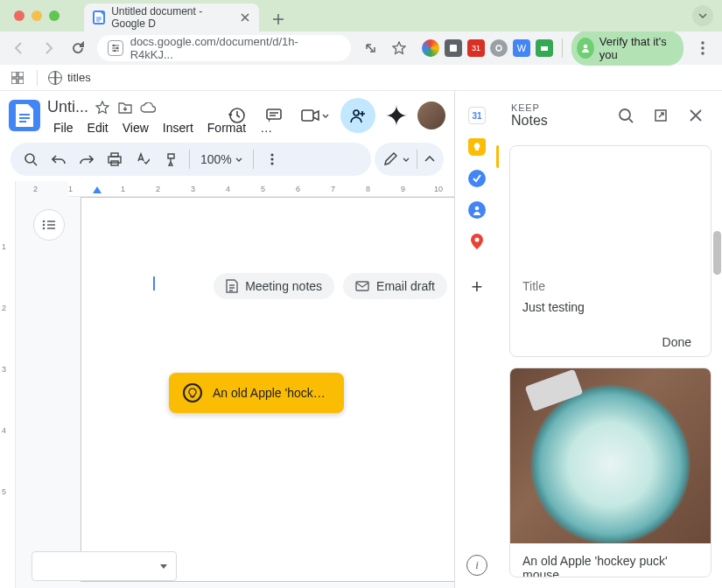 The width and height of the screenshot is (722, 588). What do you see at coordinates (611, 307) in the screenshot?
I see `keep-note-body: Just testing` at bounding box center [611, 307].